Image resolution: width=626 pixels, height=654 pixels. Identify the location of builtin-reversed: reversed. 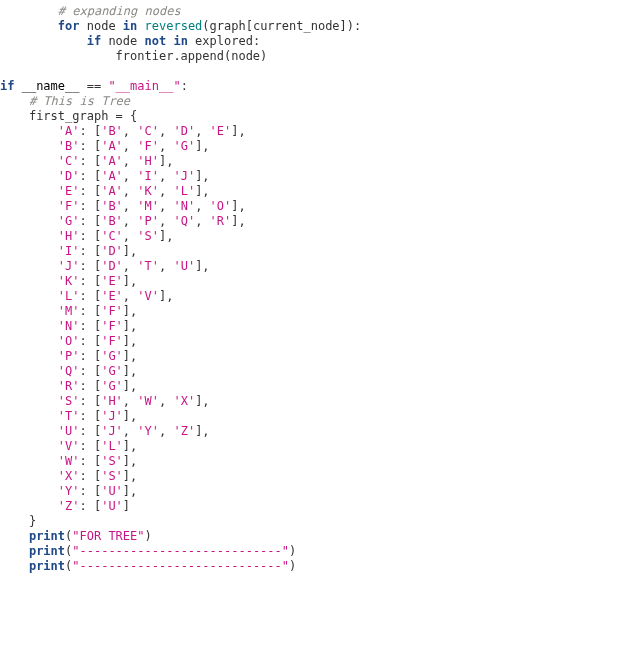
(174, 26).